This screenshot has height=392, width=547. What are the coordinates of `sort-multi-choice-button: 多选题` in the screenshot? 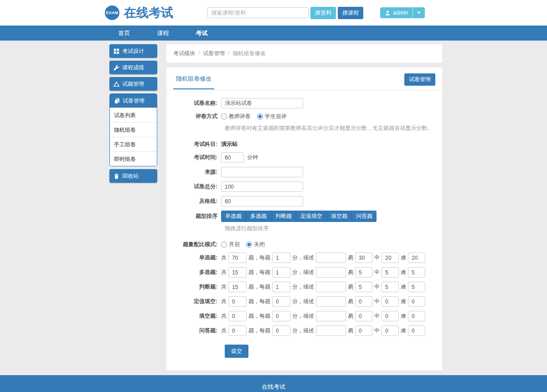 It's located at (259, 216).